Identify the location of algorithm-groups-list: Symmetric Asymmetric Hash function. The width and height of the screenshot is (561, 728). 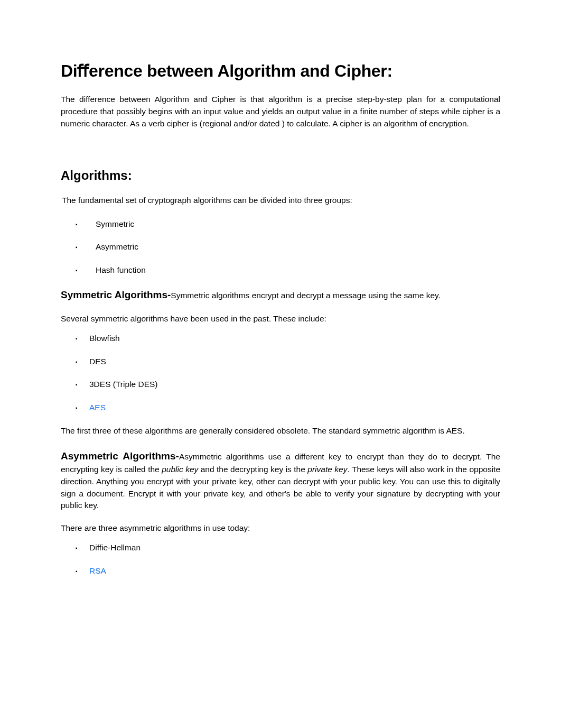
(280, 247).